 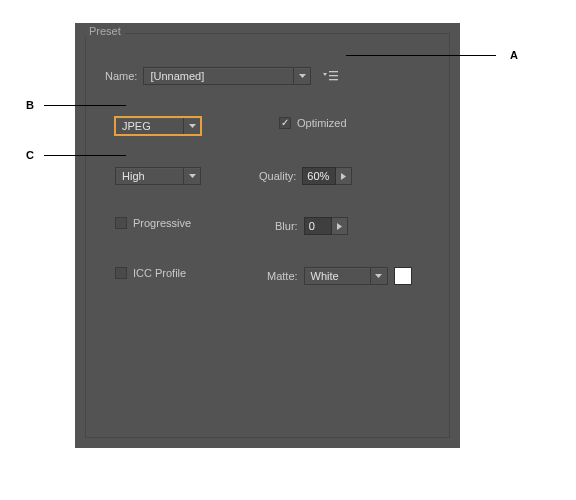 What do you see at coordinates (327, 176) in the screenshot?
I see `quality-spinner: 60%` at bounding box center [327, 176].